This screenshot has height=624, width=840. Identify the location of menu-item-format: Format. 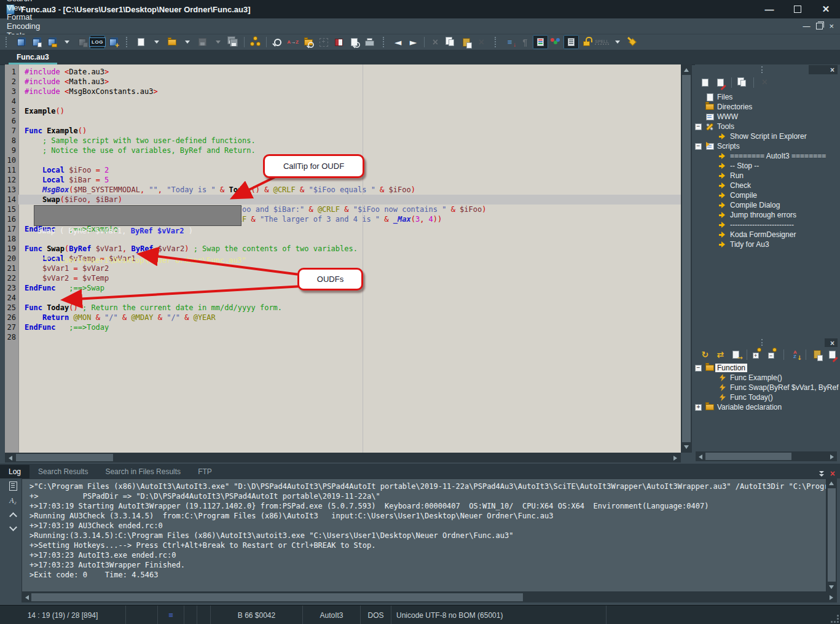
(23, 17).